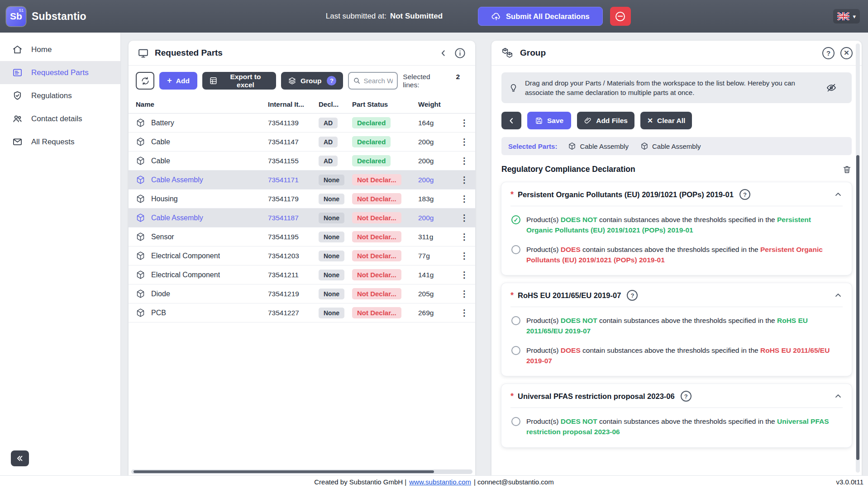 The image size is (868, 488). Describe the element at coordinates (858, 308) in the screenshot. I see `vertical-scrollbar-thumb` at that location.